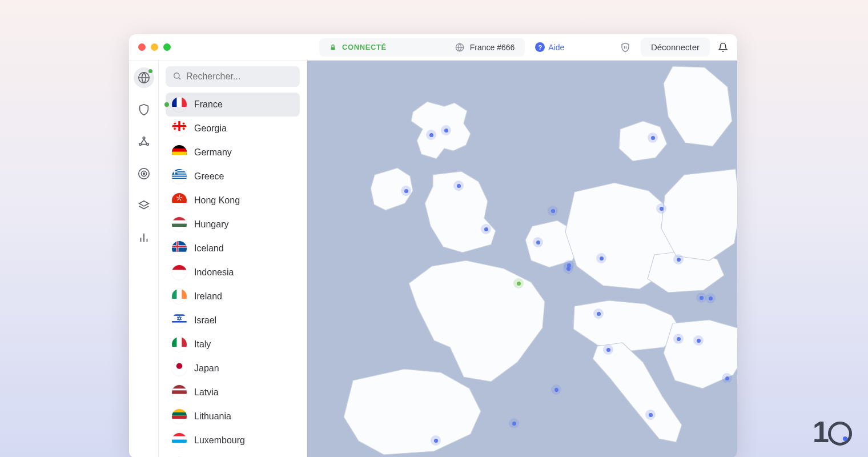  I want to click on nav-rail, so click(144, 259).